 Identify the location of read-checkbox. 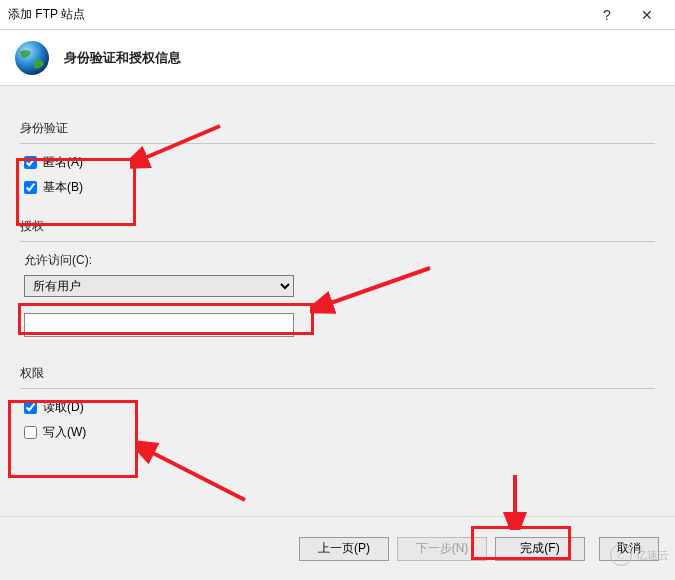
(30, 408).